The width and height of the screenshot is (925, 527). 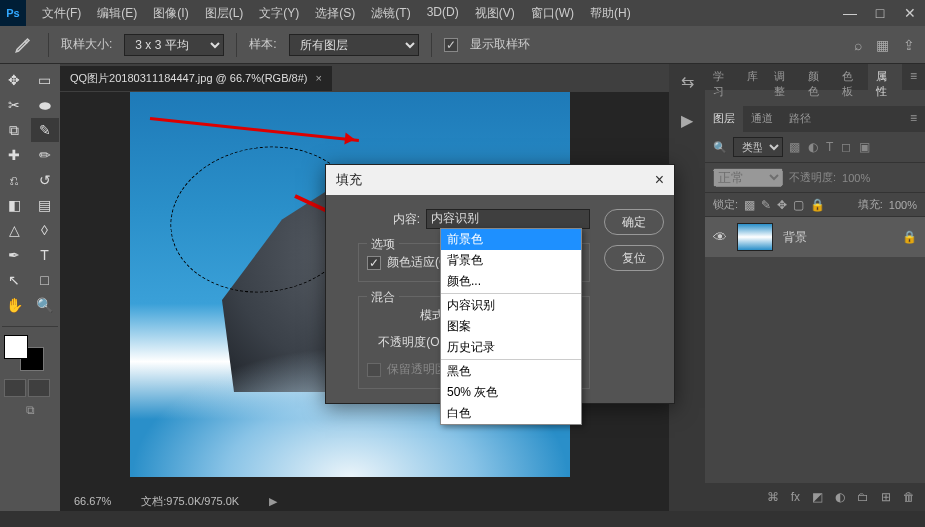 I want to click on dropdown-item-white: 白色, so click(x=511, y=414).